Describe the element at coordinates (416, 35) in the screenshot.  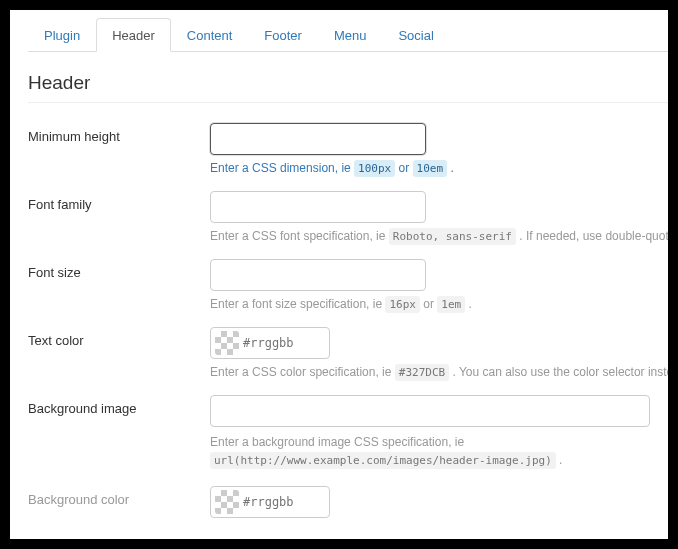
I see `tab-social: Social` at that location.